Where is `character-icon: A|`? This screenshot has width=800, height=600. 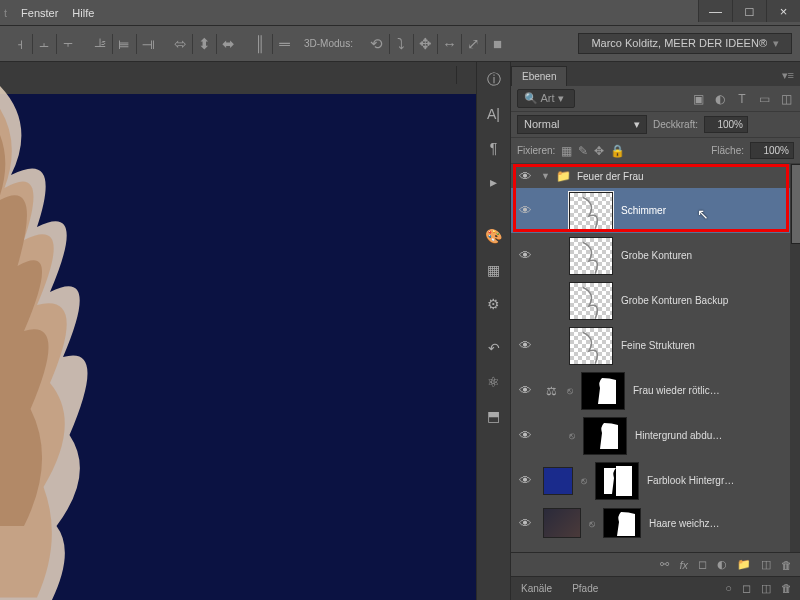
character-icon: A| is located at coordinates (494, 114).